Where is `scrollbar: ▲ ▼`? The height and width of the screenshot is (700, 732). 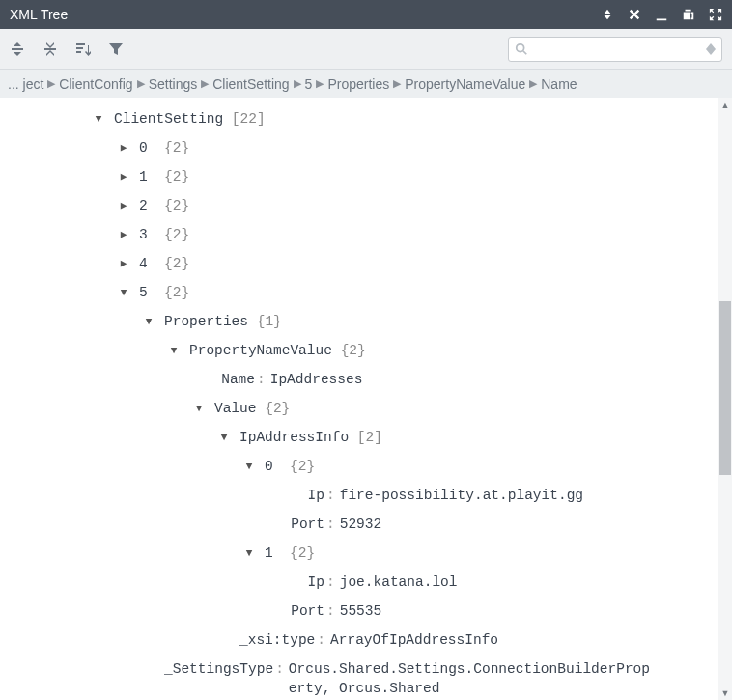
scrollbar: ▲ ▼ is located at coordinates (725, 400).